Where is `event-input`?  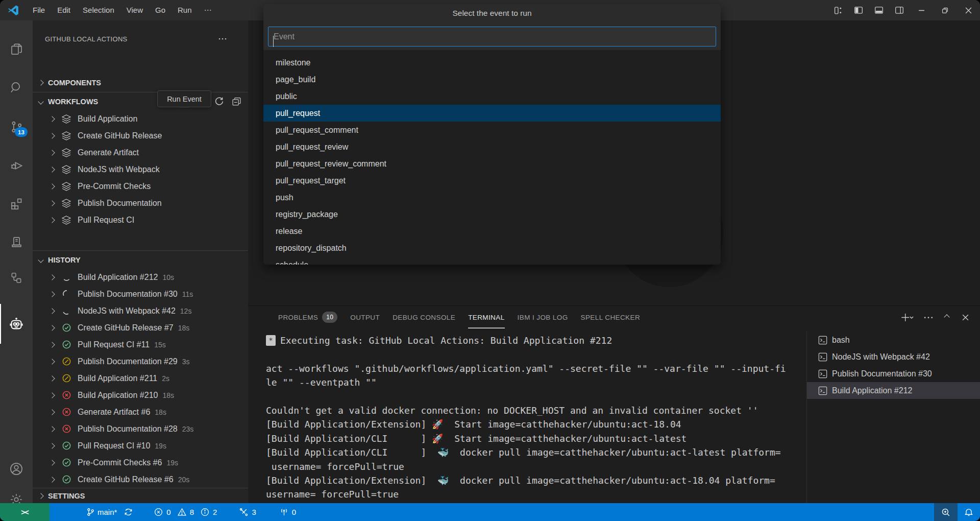 event-input is located at coordinates (492, 37).